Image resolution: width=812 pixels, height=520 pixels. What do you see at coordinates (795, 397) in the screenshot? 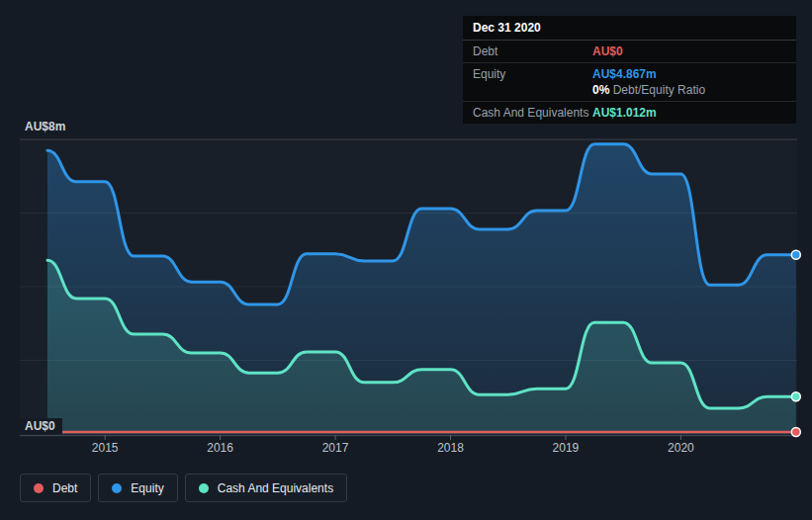
I see `cash-and-equivalents-end-dot` at bounding box center [795, 397].